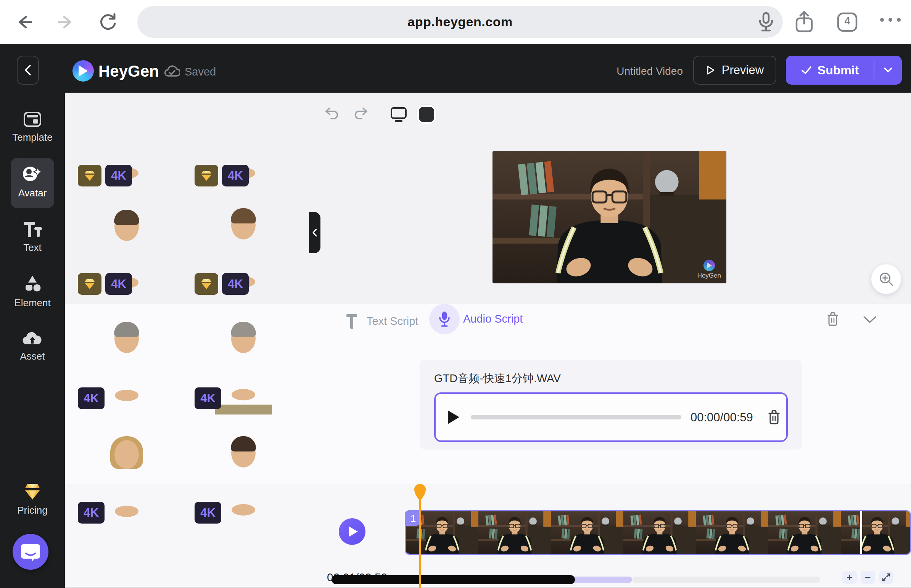  Describe the element at coordinates (32, 338) in the screenshot. I see `asset-cloud-icon` at that location.